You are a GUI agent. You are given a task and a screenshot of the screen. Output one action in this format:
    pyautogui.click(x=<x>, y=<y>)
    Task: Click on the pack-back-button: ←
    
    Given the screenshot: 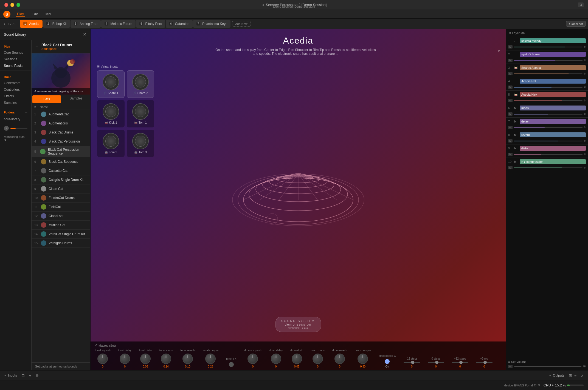 What is the action you would take?
    pyautogui.click(x=37, y=47)
    